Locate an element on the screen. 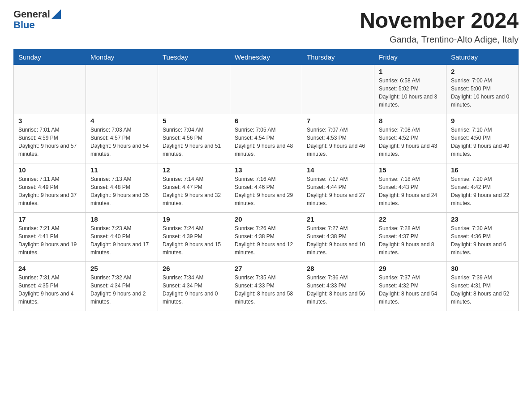 The height and width of the screenshot is (411, 532). day-info: Sunrise: 7:27 AM Sunset: 4:38 PM Dayligh… is located at coordinates (338, 240).